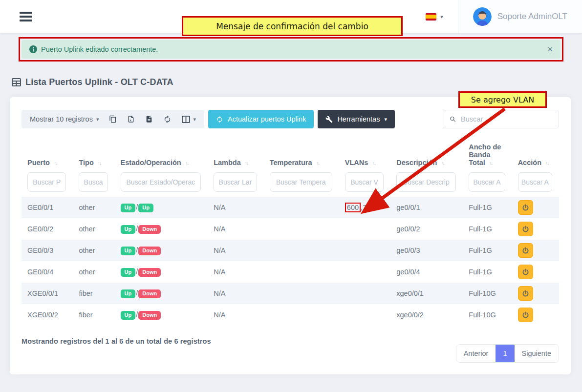 The width and height of the screenshot is (582, 392). I want to click on page-title-text: Lista Puertos Uplink - OLT C-DATA, so click(100, 82).